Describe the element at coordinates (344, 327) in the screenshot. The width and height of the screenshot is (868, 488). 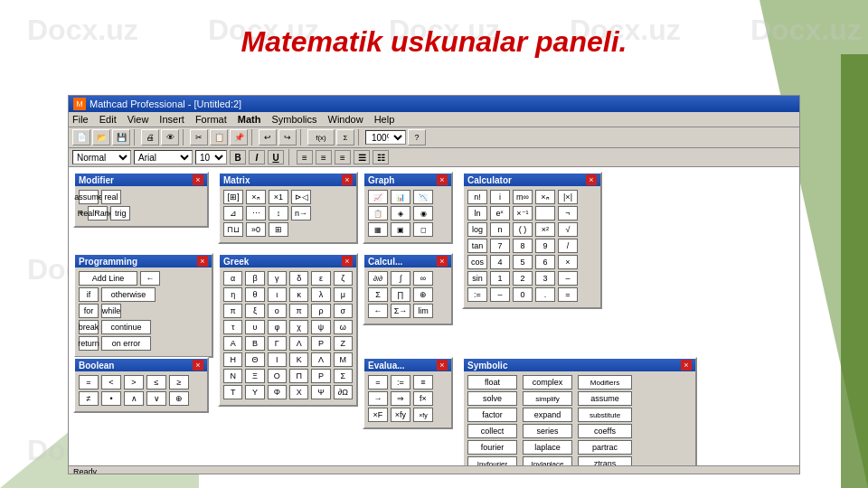
I see `greek-omega: ω` at that location.